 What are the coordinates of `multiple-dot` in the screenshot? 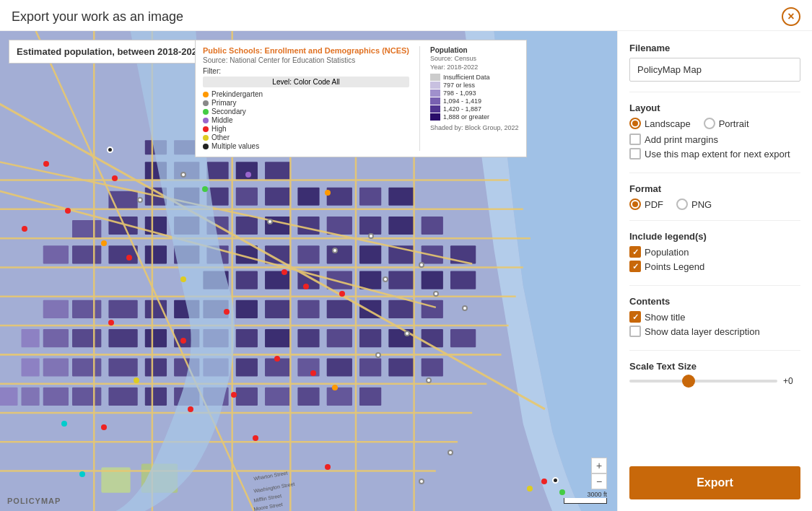 It's located at (206, 147).